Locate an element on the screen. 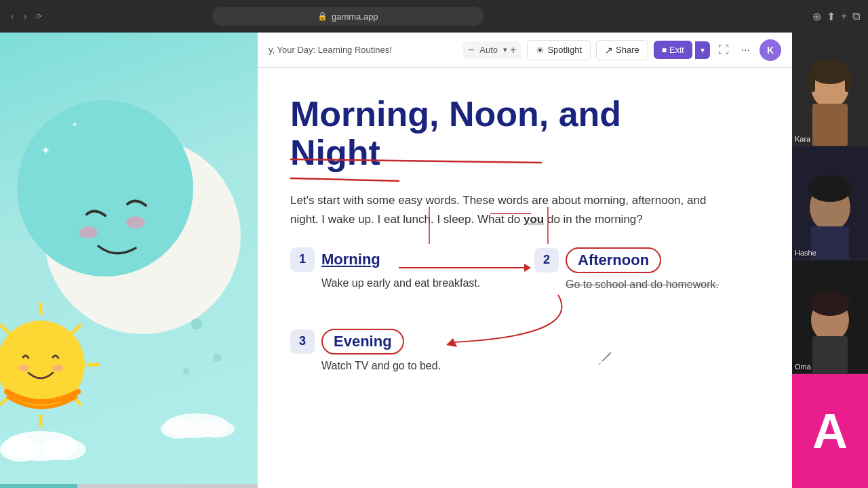 This screenshot has height=488, width=868. participant-label-oma: Oma is located at coordinates (803, 367).